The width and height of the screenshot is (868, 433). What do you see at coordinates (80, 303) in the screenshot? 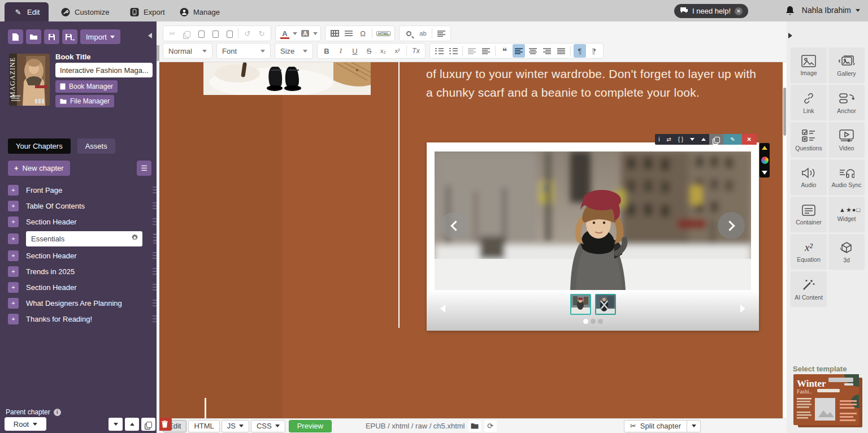
I see `chapter-row: + What Designers Are Planning` at bounding box center [80, 303].